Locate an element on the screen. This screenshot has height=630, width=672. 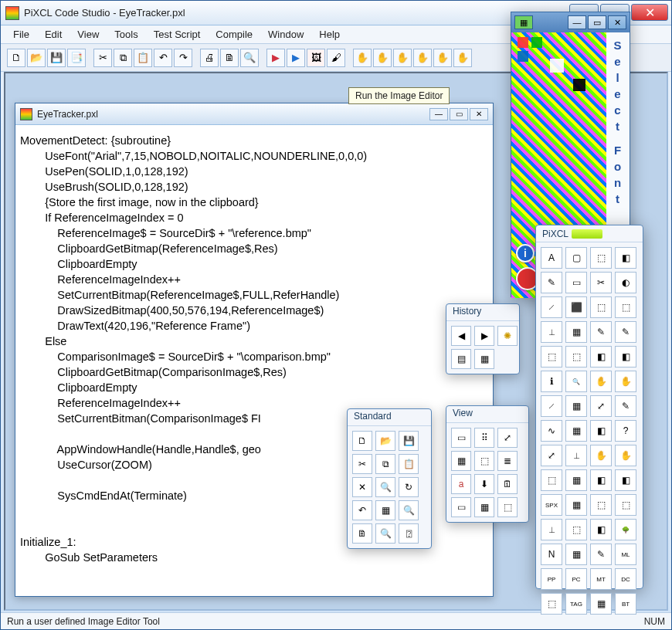
view-btn-9: 🗓 is located at coordinates (507, 484).